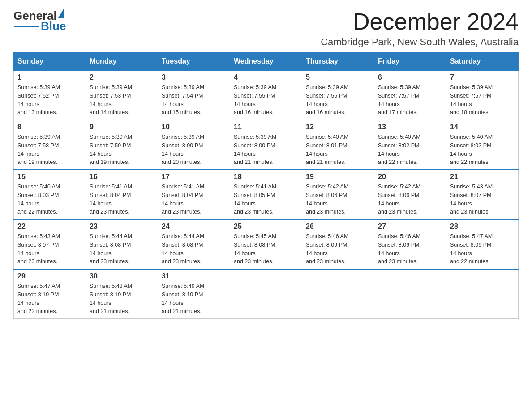  What do you see at coordinates (338, 127) in the screenshot?
I see `day-number: 12` at bounding box center [338, 127].